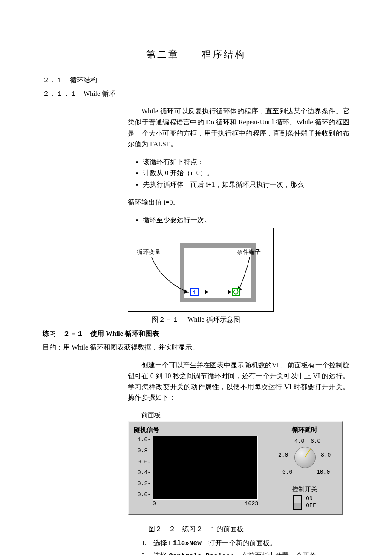 The image size is (392, 555). I want to click on exercise-2-1-title: 练习 ２－１ 使用 While 循环和图表, so click(196, 334).